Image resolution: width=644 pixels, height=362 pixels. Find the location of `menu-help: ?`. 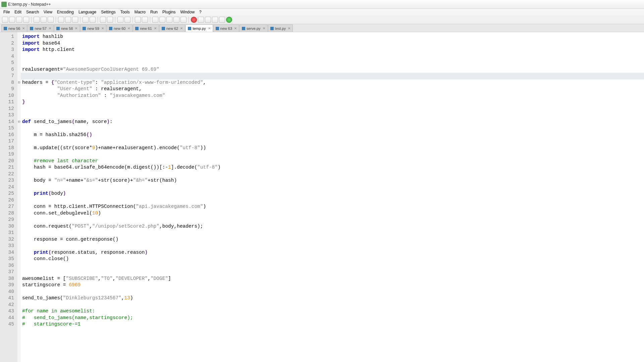

menu-help: ? is located at coordinates (201, 12).